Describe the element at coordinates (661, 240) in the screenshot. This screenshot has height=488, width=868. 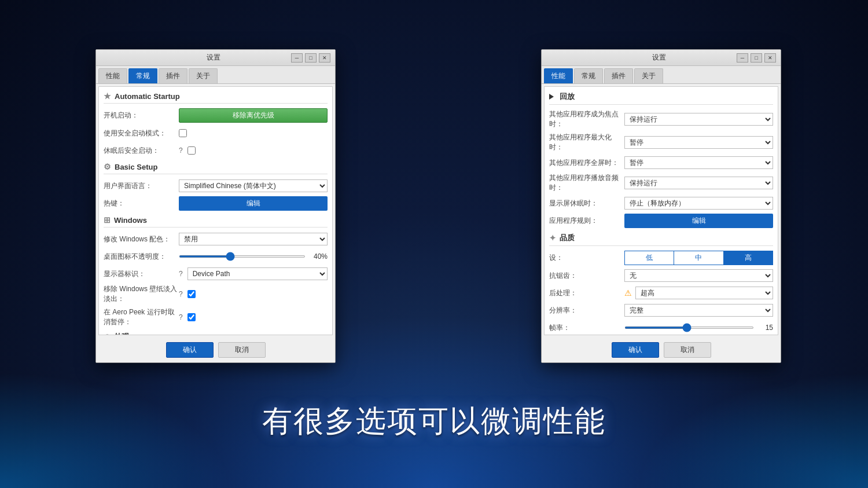
I see `section-header-quality: 品质` at that location.